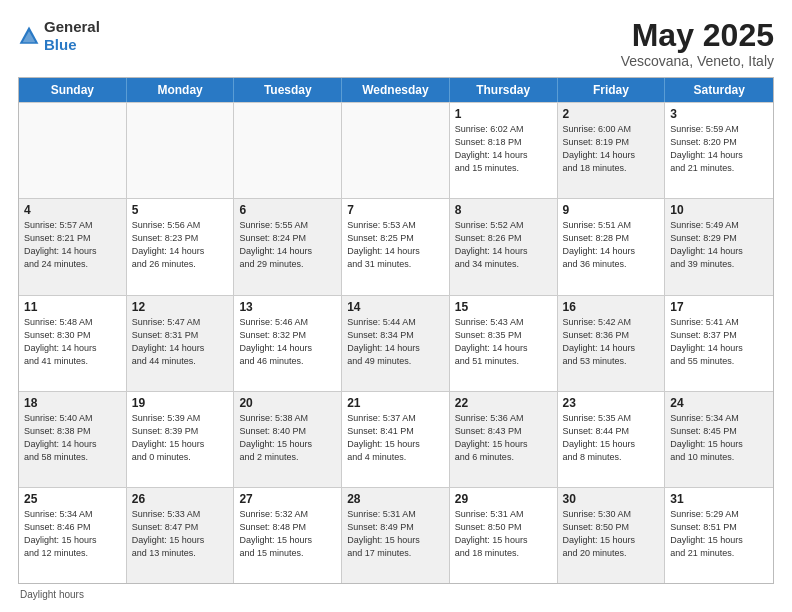  Describe the element at coordinates (288, 499) in the screenshot. I see `day-number: 27` at that location.